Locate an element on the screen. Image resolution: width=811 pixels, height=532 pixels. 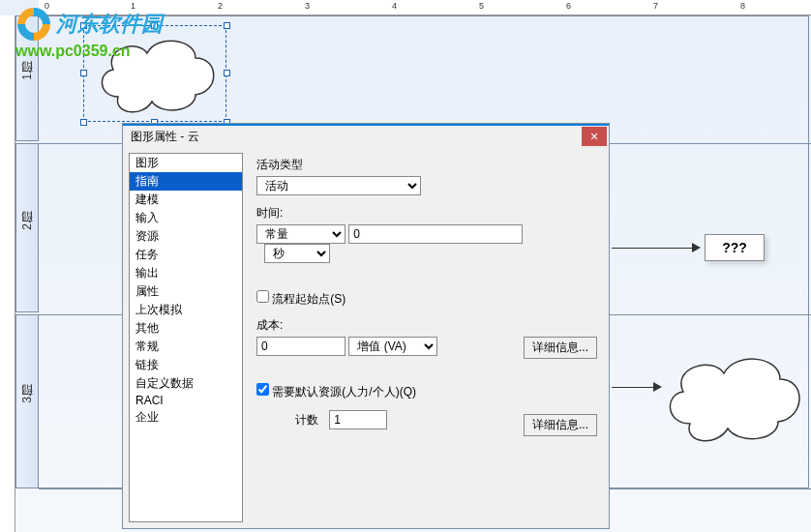
sidebar-item-model: 建模 is located at coordinates (186, 199).